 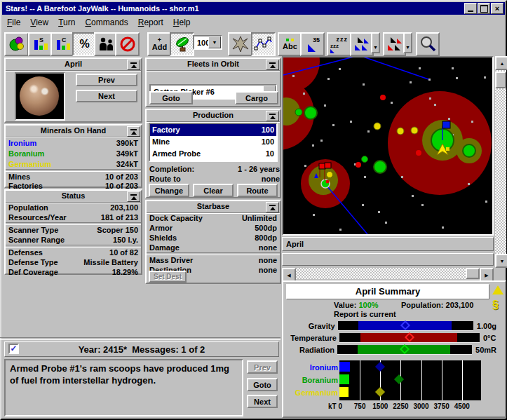 I want to click on find-button, so click(x=428, y=44).